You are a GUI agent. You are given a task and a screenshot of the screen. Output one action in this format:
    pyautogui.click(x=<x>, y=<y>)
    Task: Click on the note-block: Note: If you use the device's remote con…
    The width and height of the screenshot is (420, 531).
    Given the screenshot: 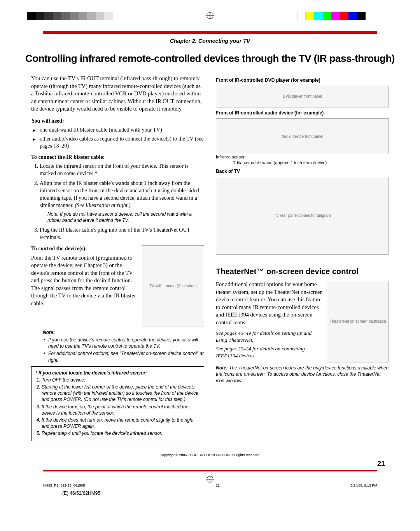 What is the action you would take?
    pyautogui.click(x=124, y=346)
    